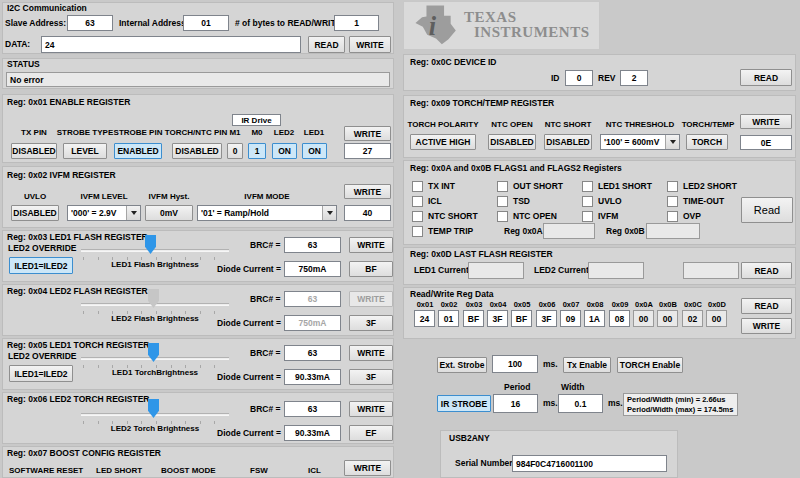 This screenshot has height=478, width=800. I want to click on reg05-diode-field: 90.33mA, so click(312, 377).